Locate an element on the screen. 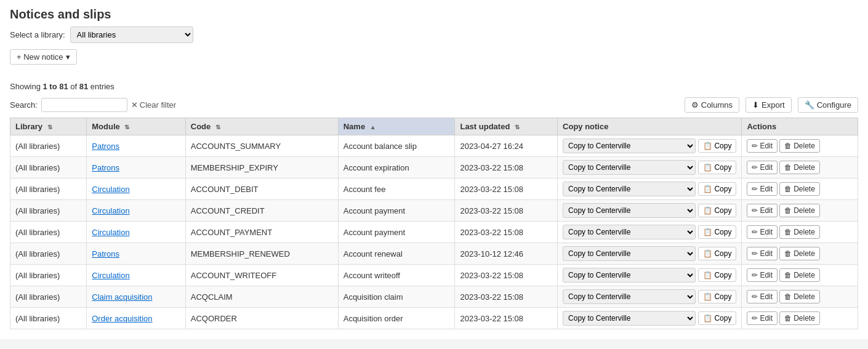  library-select: All libraries is located at coordinates (132, 34).